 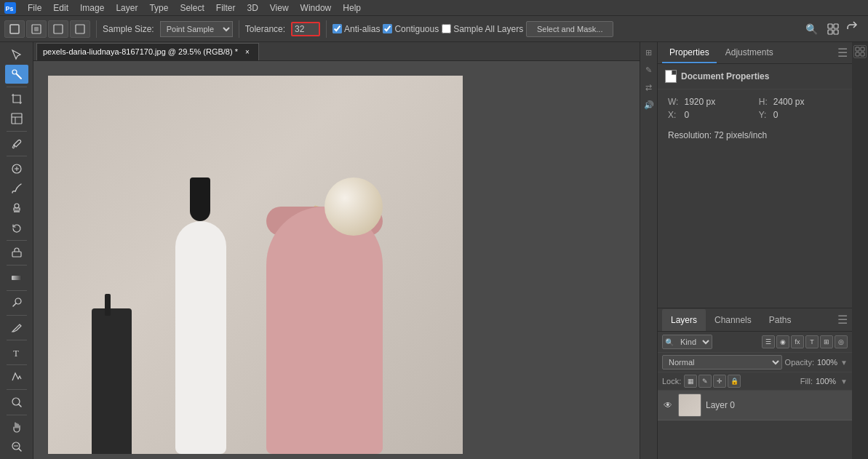 I want to click on layer-item-0: 👁 Layer 0, so click(x=755, y=406).